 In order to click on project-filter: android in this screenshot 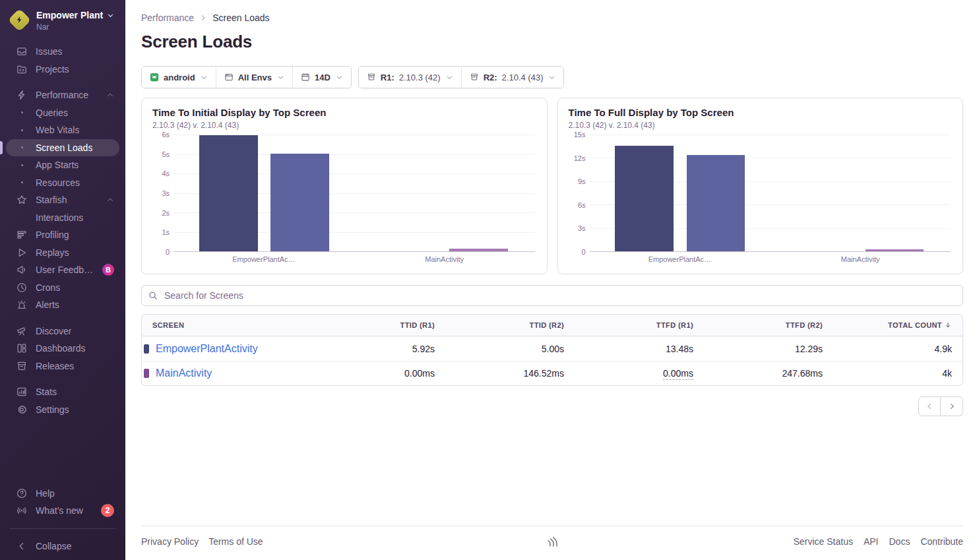, I will do `click(179, 77)`.